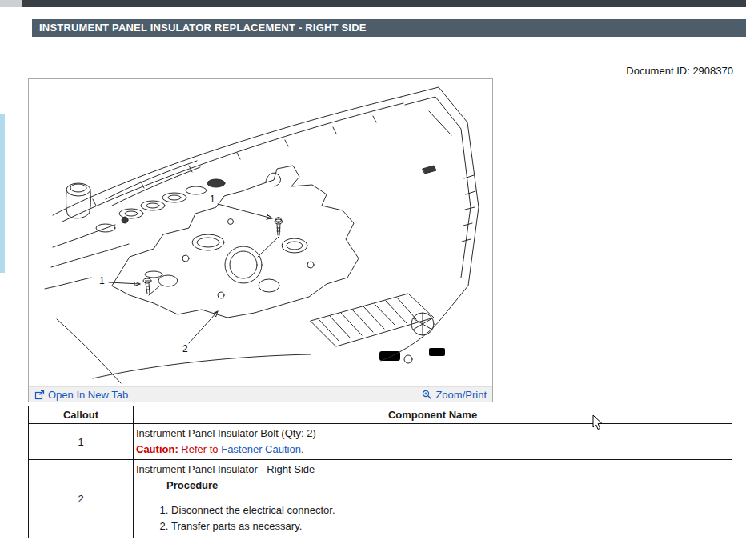 The height and width of the screenshot is (560, 746). I want to click on component-2-name: Instrument Panel Insulator - Right Side, so click(432, 470).